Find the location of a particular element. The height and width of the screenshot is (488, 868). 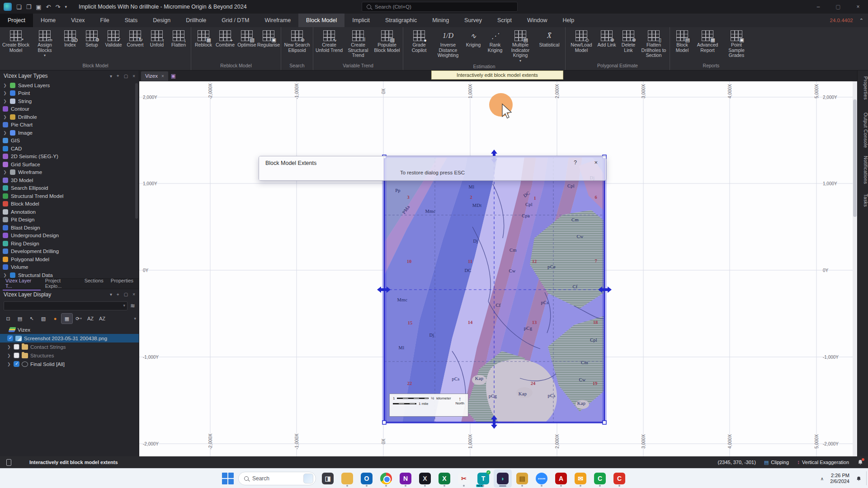

vertical-exaggeration-toggle: ↕Vertical Exaggeration is located at coordinates (823, 462).